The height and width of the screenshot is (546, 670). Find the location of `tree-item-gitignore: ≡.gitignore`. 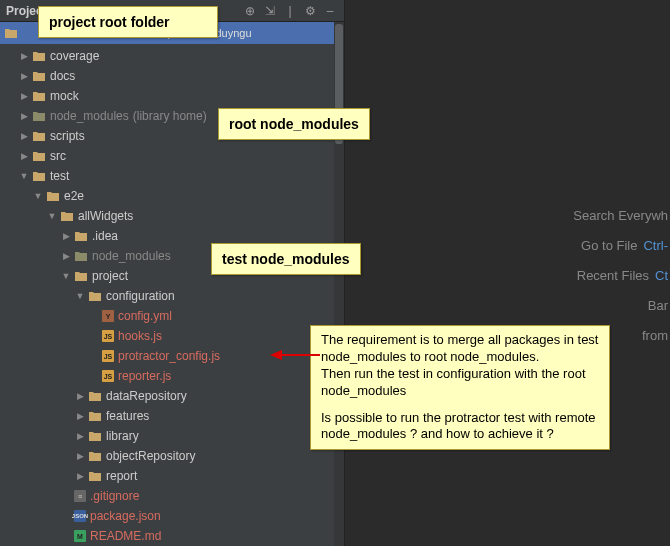

tree-item-gitignore: ≡.gitignore is located at coordinates (172, 496).